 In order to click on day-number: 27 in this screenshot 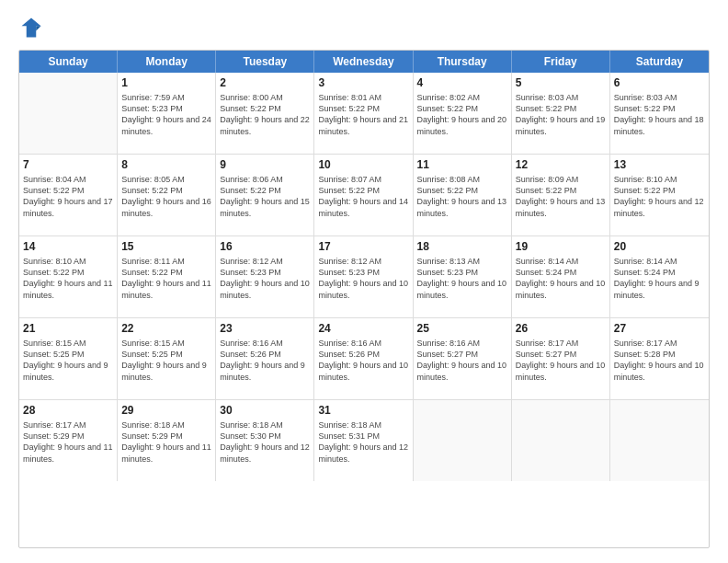, I will do `click(660, 328)`.